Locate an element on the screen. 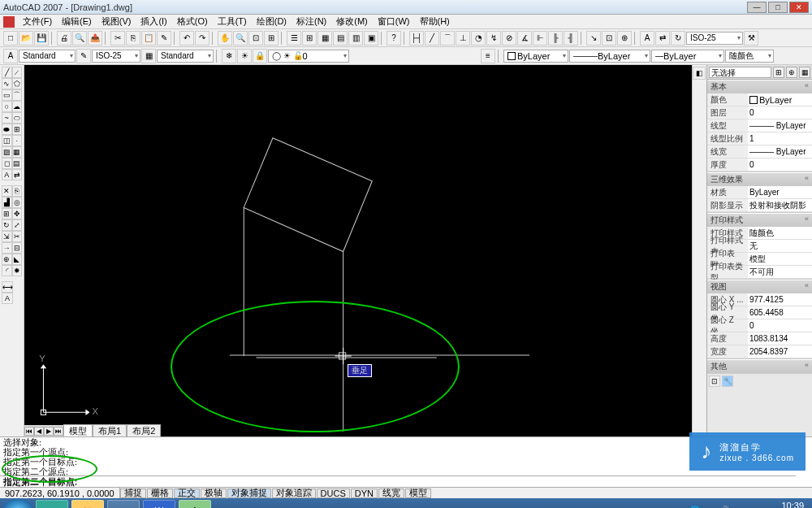 This screenshot has height=508, width=812. xline-icon: ⟋ is located at coordinates (18, 72).